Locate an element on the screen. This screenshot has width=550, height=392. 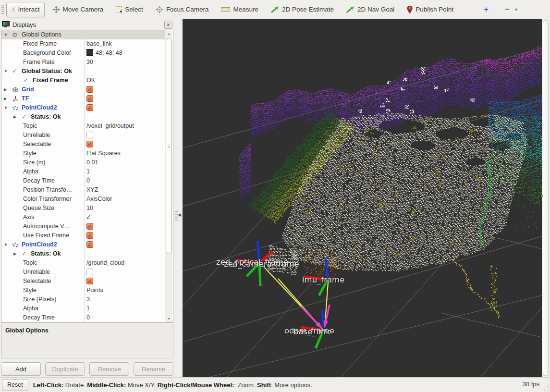
value-style: Flat Squares is located at coordinates (104, 154).